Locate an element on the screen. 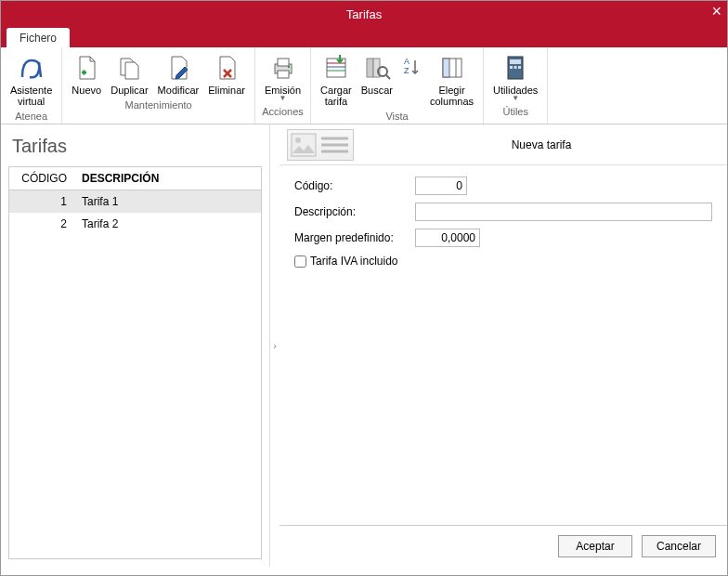  asistente-virtual-button: Asistentevirtual is located at coordinates (32, 80).